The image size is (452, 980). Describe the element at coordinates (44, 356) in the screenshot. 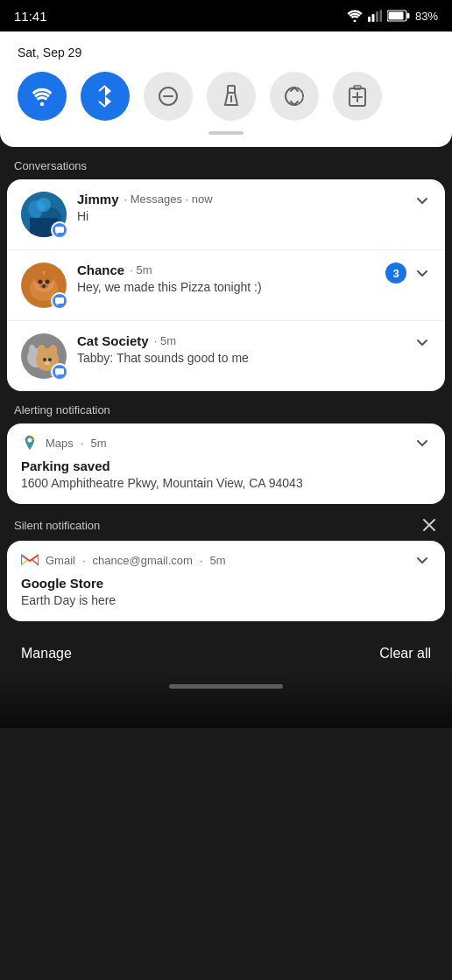

I see `avatar-catsociety-wrap` at that location.